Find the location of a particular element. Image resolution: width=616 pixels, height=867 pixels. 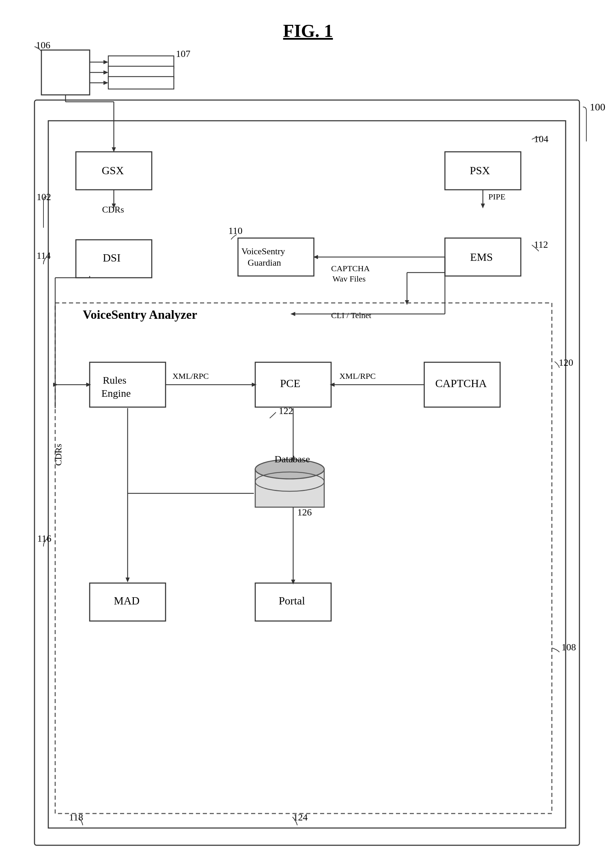

svg-text: Portal is located at coordinates (292, 601).